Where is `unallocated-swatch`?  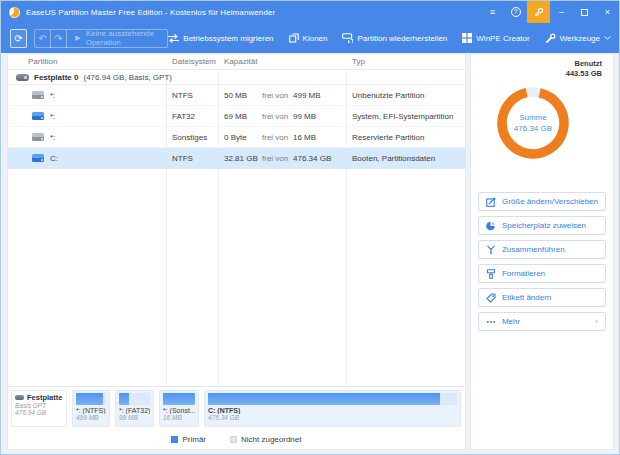
unallocated-swatch is located at coordinates (234, 440).